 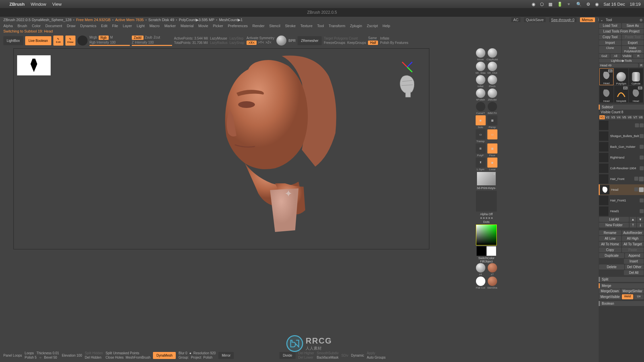 What do you see at coordinates (394, 38) in the screenshot?
I see `inflate: Inflate` at bounding box center [394, 38].